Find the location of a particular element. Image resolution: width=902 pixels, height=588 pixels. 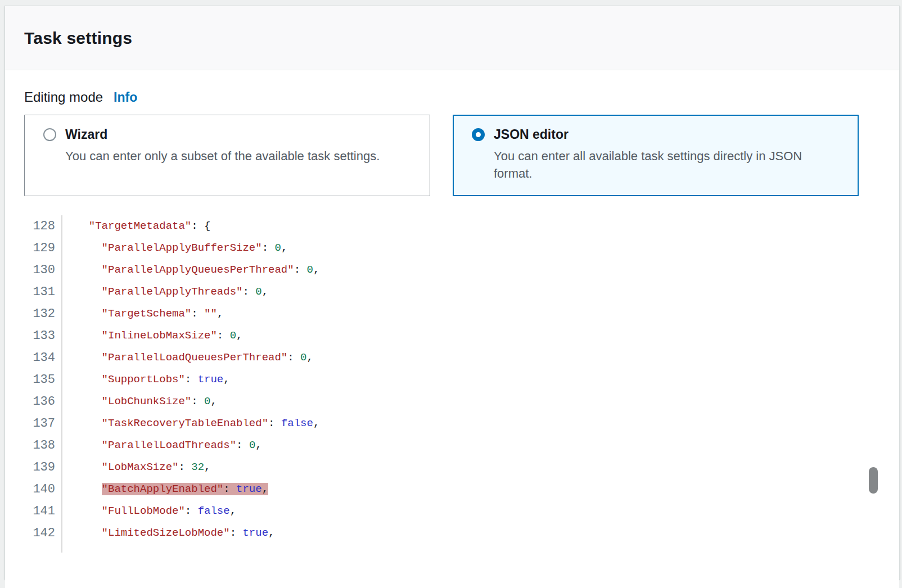

panel-header: Task settings is located at coordinates (452, 38).